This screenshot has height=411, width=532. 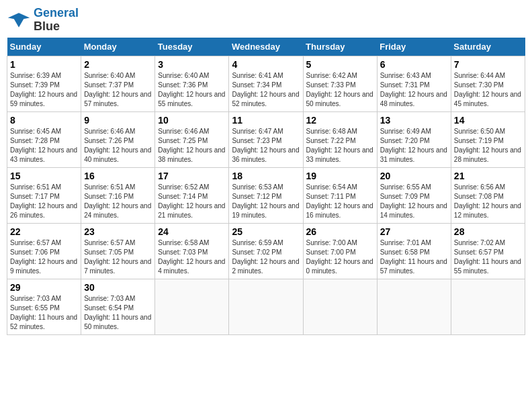 I want to click on day-number: 29, so click(x=44, y=287).